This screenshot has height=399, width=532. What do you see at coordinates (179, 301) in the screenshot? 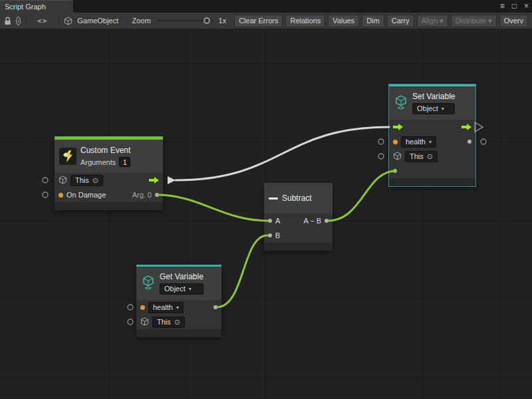
I see `node-get-variable: <> Get Variable Object ▾ health ▾` at bounding box center [179, 301].